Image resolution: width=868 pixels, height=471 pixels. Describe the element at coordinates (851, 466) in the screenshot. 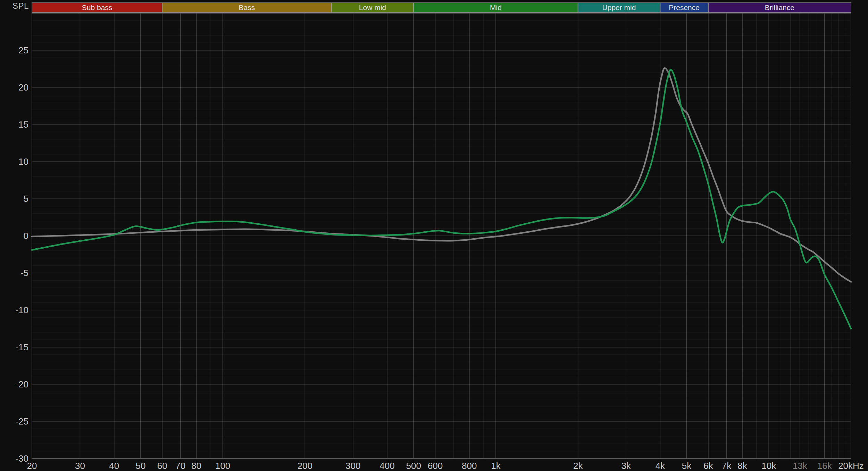

I see `x-tick-label: 20kHz` at that location.